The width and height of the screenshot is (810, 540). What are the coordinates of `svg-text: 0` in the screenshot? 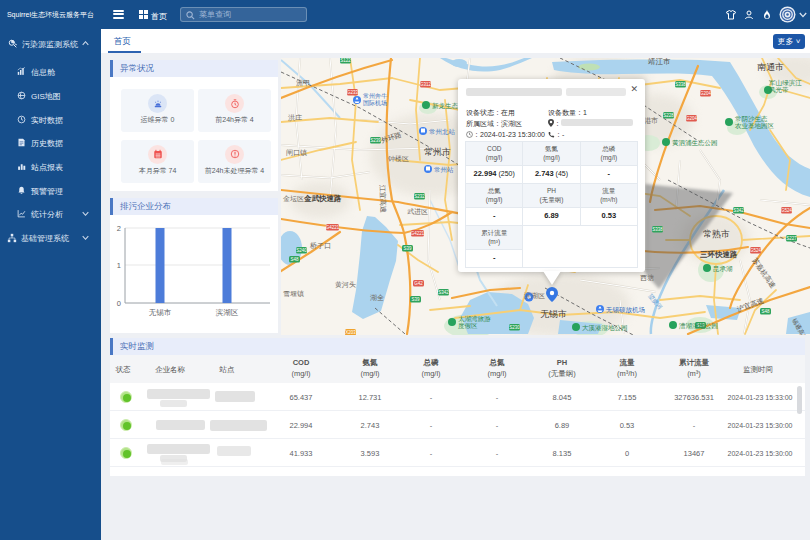 It's located at (119, 304).